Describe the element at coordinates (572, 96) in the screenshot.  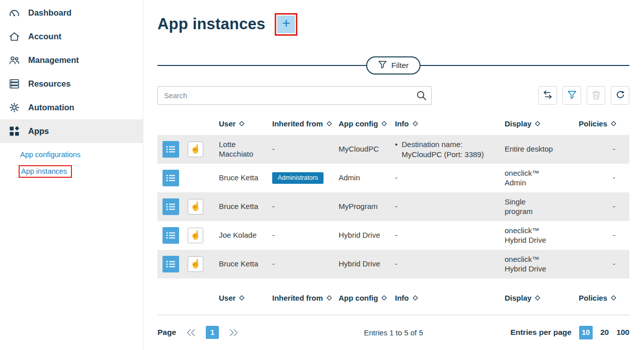
I see `filter-table-button` at that location.